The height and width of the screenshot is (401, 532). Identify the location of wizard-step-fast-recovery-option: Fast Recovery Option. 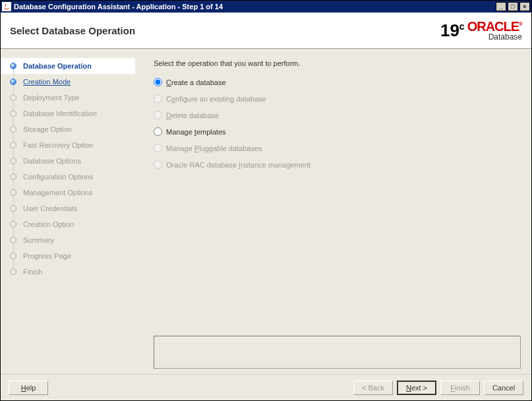
(68, 145).